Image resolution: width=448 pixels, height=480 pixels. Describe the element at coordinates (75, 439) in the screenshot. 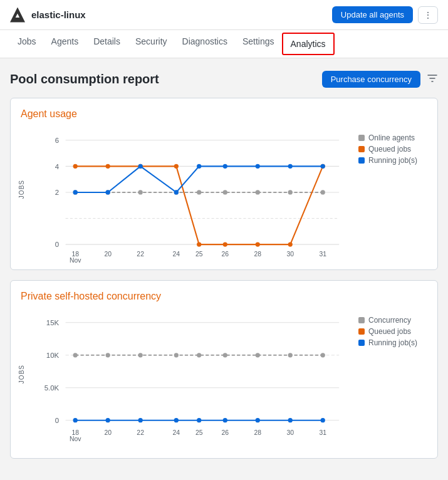

I see `svg-text: Nov` at that location.